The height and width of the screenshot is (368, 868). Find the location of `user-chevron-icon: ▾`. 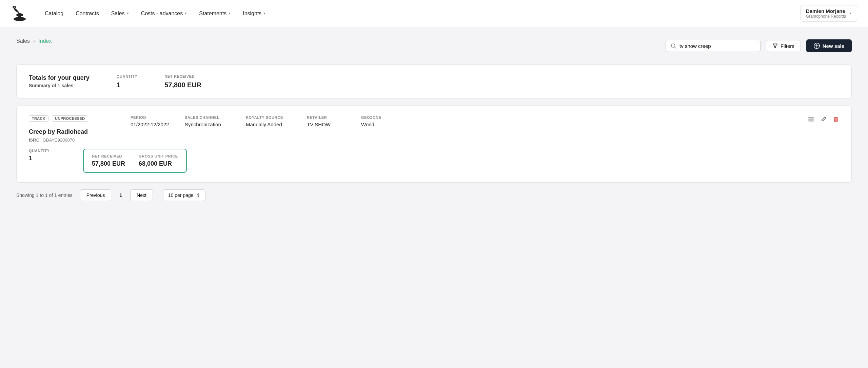

user-chevron-icon: ▾ is located at coordinates (850, 14).